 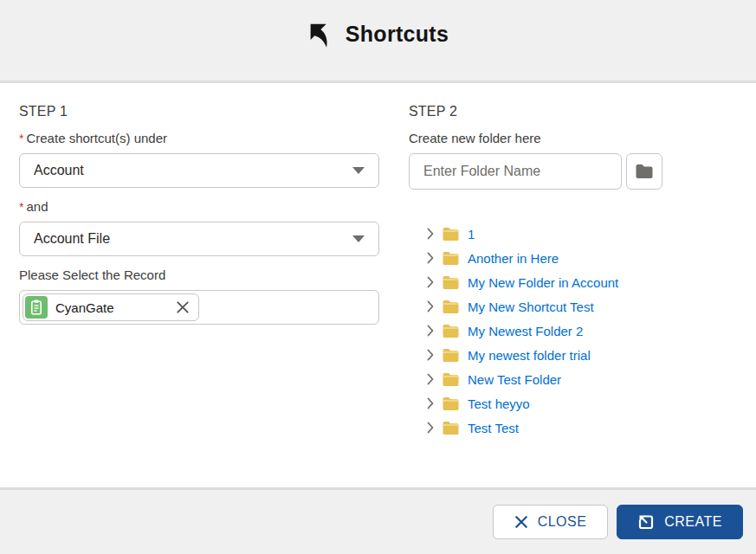 I want to click on create-folder-label: Create new folder here, so click(x=576, y=138).